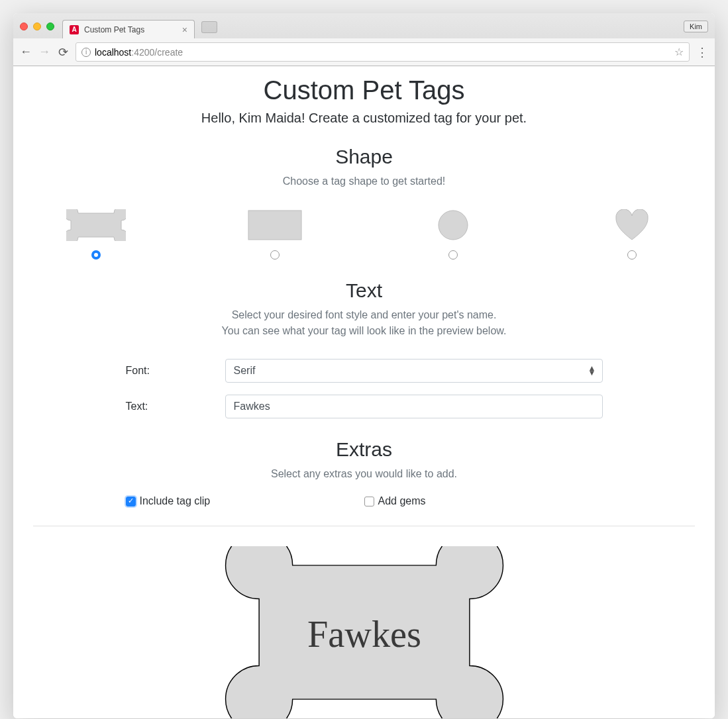  What do you see at coordinates (364, 291) in the screenshot?
I see `text-section-title: Text` at bounding box center [364, 291].